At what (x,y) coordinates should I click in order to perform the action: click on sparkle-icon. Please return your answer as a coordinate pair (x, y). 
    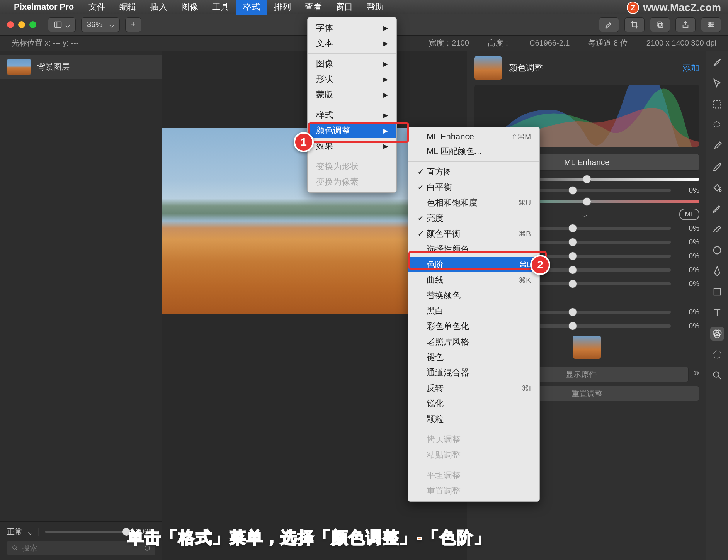
    Looking at the image, I should click on (717, 355).